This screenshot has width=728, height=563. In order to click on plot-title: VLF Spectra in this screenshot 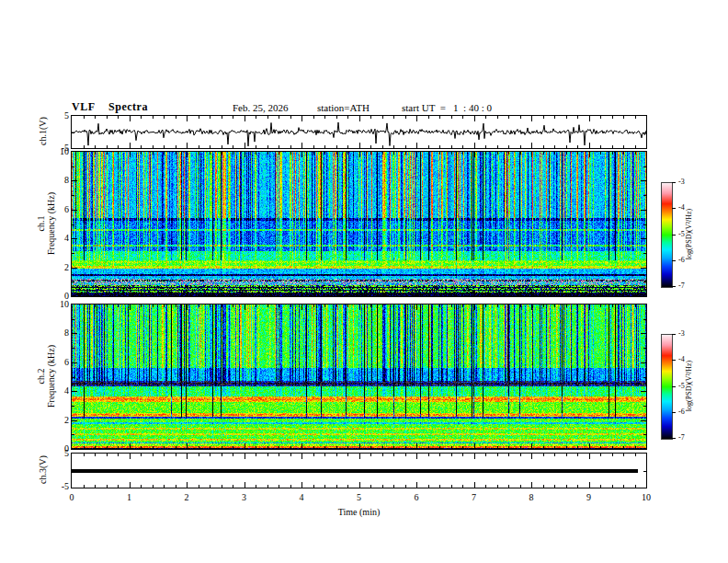, I will do `click(110, 107)`.